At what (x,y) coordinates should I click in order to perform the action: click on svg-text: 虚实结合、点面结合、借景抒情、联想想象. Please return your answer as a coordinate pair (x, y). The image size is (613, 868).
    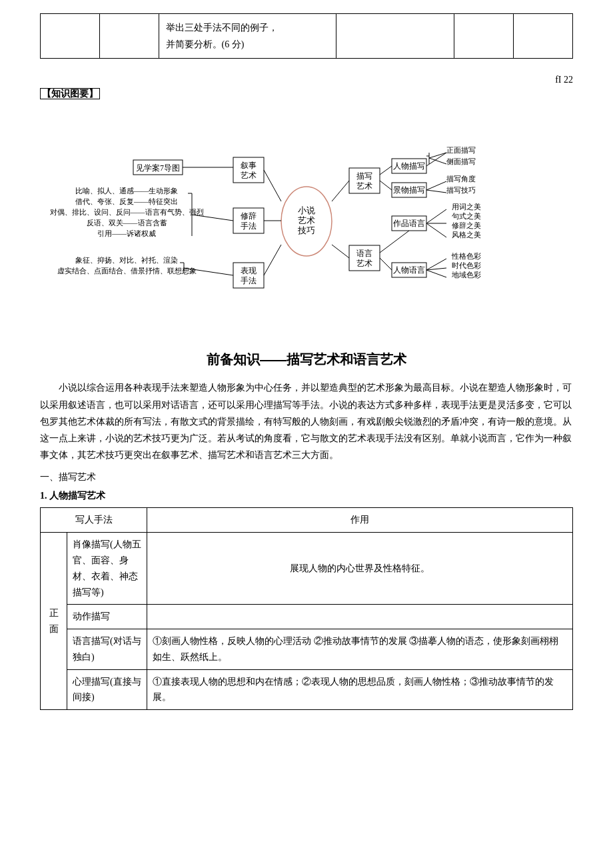
    Looking at the image, I should click on (127, 271).